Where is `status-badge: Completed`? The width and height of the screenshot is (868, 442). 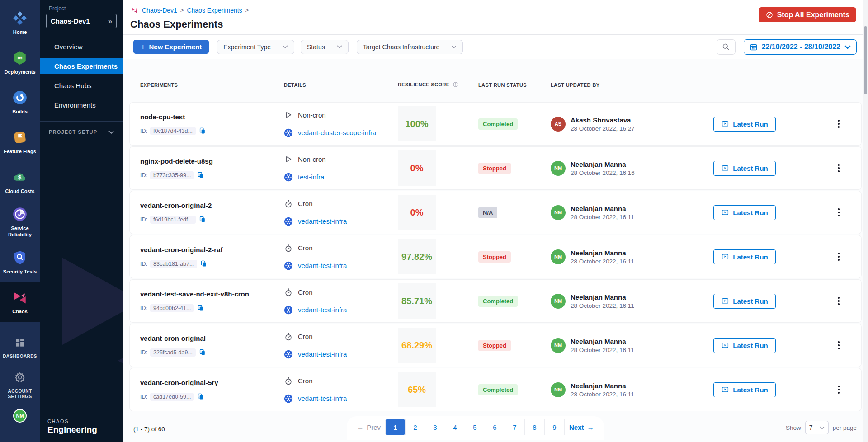 status-badge: Completed is located at coordinates (498, 301).